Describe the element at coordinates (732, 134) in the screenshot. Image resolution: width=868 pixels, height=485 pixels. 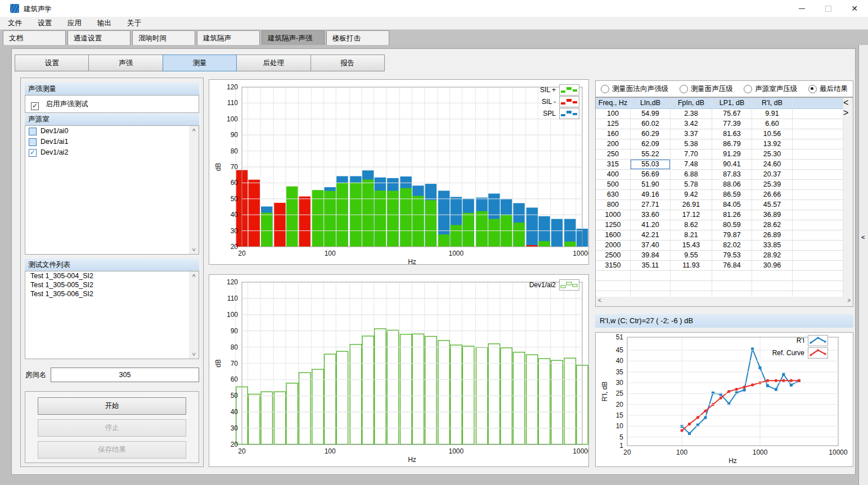
I see `table-cell: 81.63` at that location.